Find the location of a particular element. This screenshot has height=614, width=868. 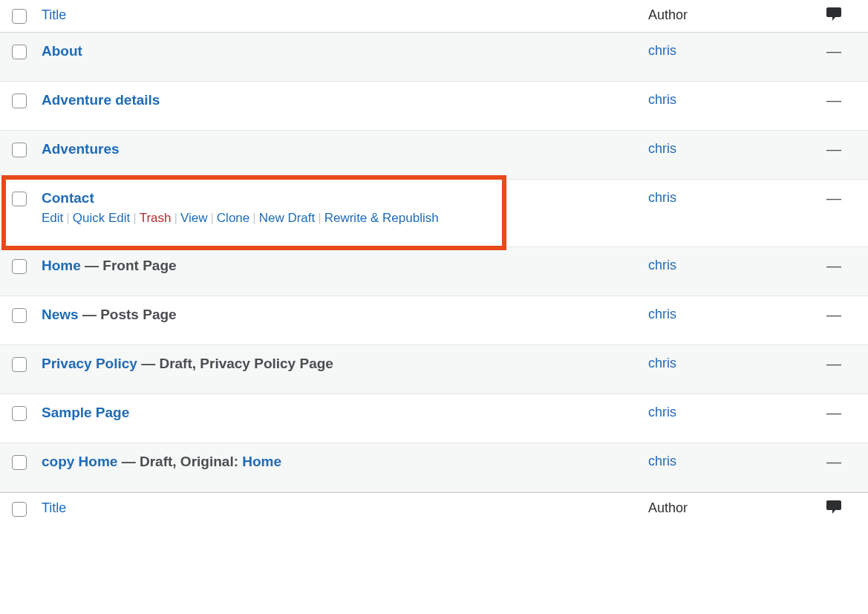

column-author-label: Author is located at coordinates (668, 15).